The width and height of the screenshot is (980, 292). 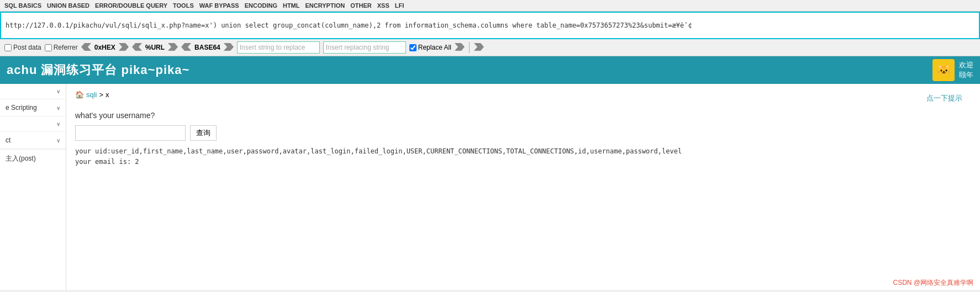 I want to click on nav-xss: XSS, so click(x=383, y=6).